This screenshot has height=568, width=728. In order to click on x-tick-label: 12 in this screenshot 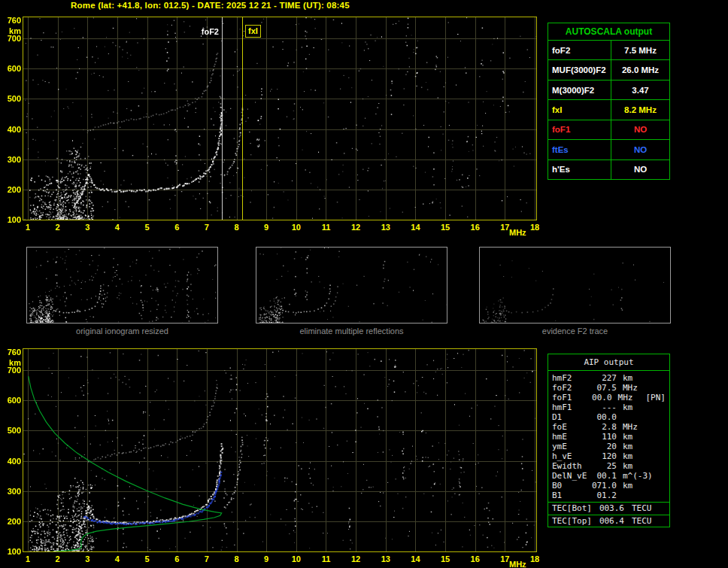, I will do `click(356, 559)`.